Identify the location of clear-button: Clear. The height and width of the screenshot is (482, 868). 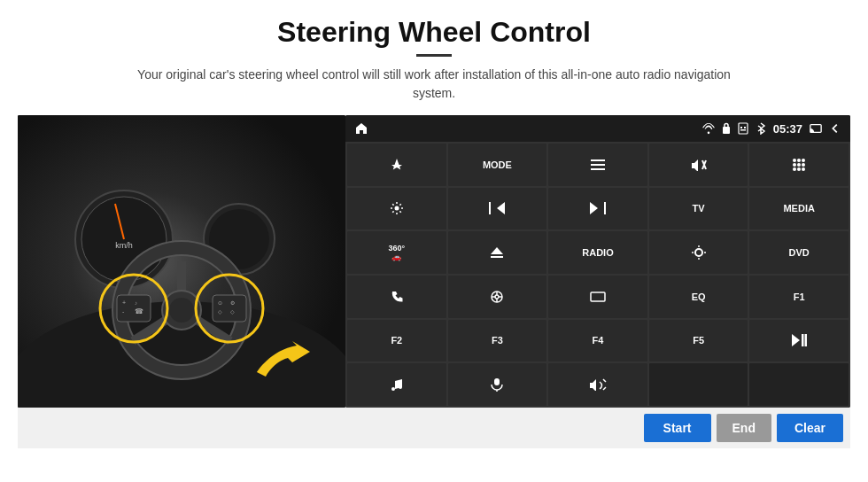
(810, 428).